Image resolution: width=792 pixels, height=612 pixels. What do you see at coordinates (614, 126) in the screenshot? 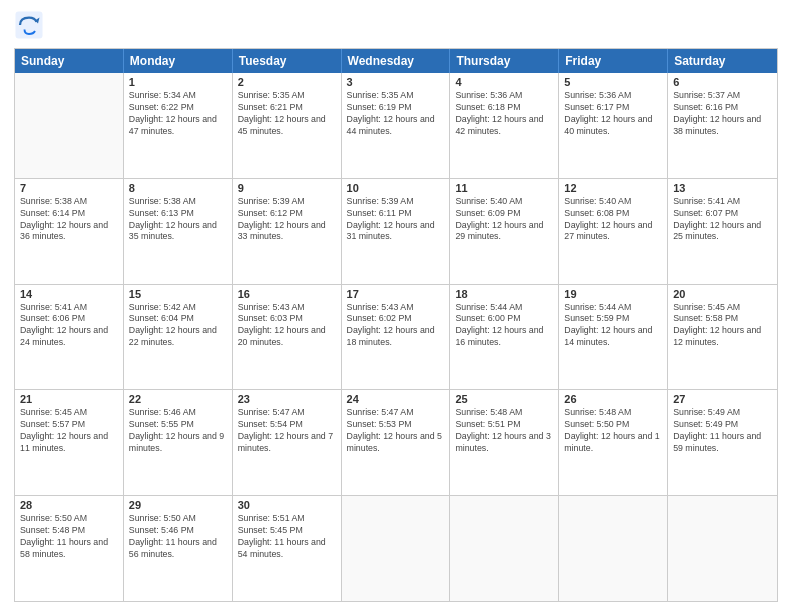
I see `calendar-cell: 5Sunrise: 5:36 AMSunset: 6:17 PMDaylight…` at bounding box center [614, 126].